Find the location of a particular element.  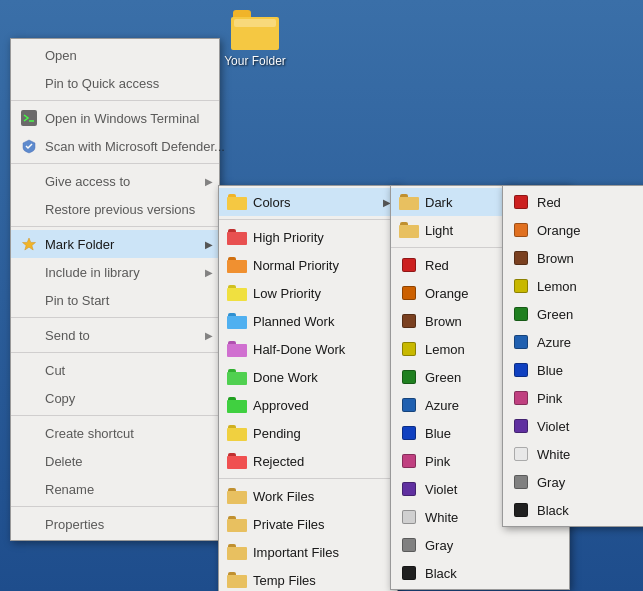

dark-folder-icon is located at coordinates (409, 202).